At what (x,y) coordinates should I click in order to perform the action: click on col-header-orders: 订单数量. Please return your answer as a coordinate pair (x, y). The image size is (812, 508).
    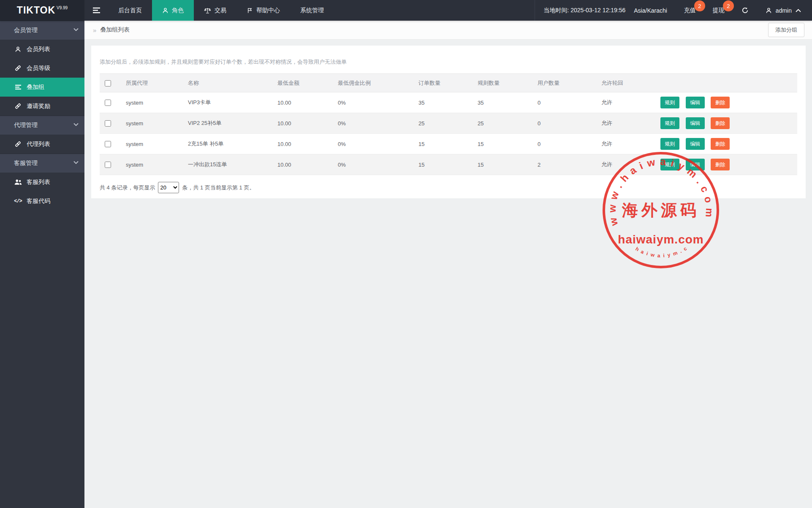
    Looking at the image, I should click on (443, 83).